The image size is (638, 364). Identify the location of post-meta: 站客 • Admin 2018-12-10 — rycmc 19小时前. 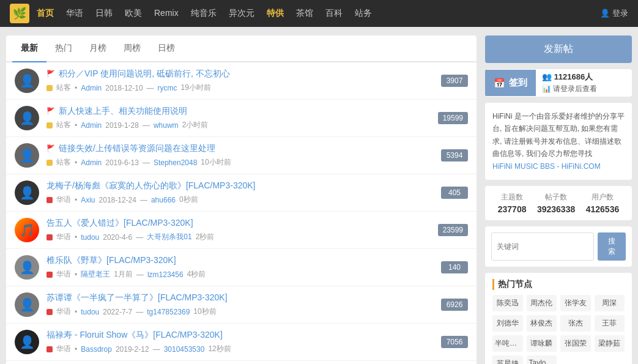
(240, 88).